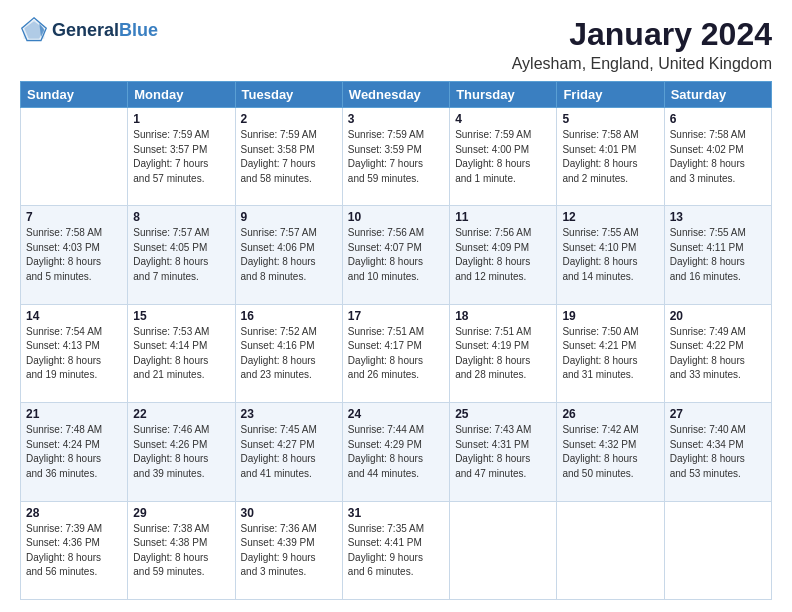 This screenshot has height=612, width=792. What do you see at coordinates (718, 119) in the screenshot?
I see `day-number: 6` at bounding box center [718, 119].